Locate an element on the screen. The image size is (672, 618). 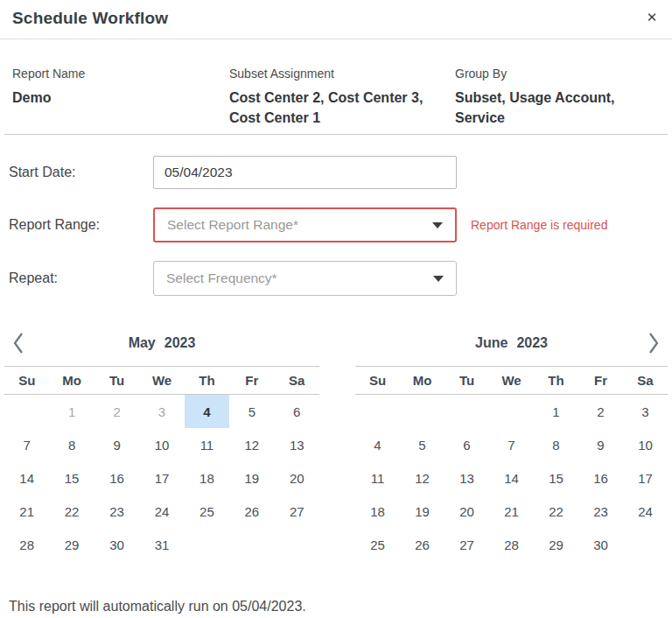
start-date-row: Start Date: is located at coordinates (340, 172).